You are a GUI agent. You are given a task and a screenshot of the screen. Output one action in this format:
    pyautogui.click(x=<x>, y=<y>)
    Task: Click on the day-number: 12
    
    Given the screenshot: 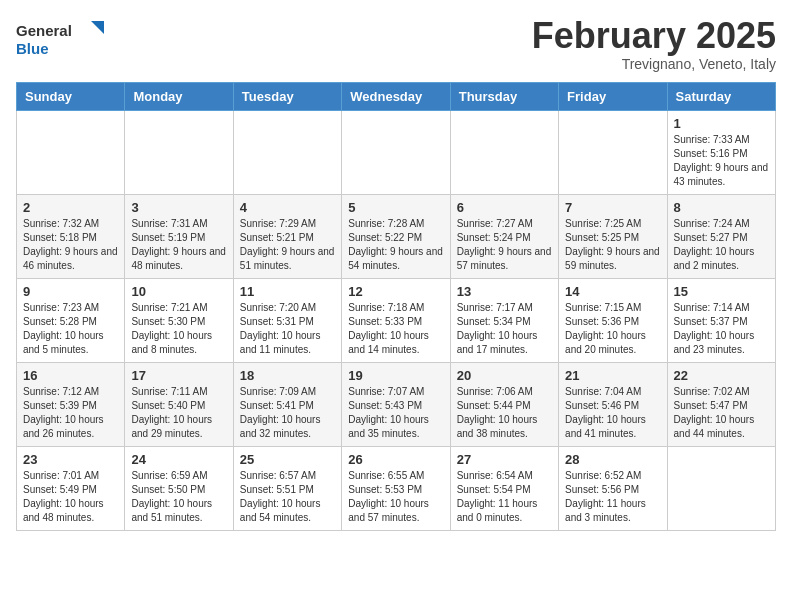 What is the action you would take?
    pyautogui.click(x=396, y=292)
    